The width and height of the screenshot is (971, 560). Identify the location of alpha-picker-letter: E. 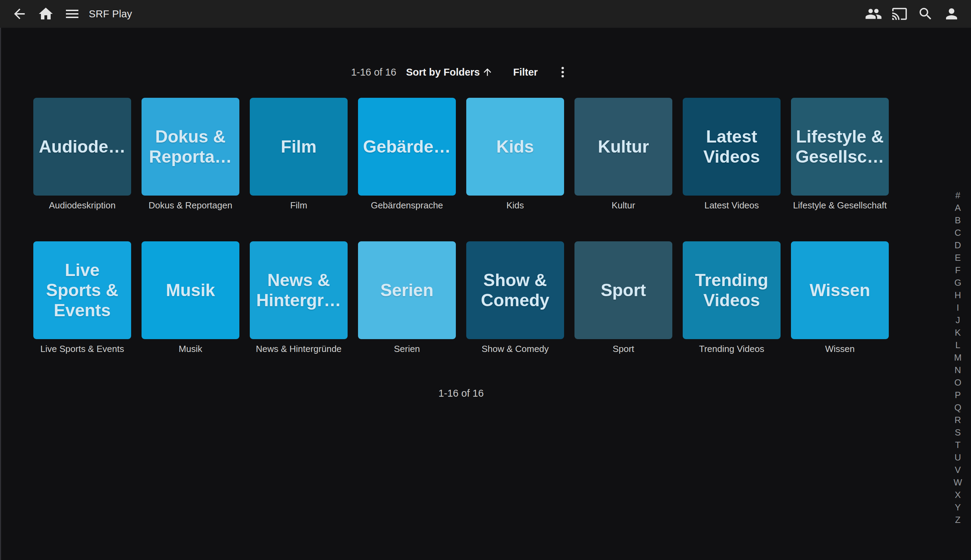
(958, 258).